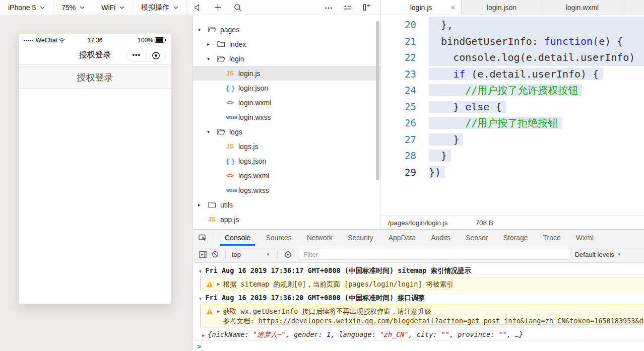  I want to click on debugger-tab-sources: Sources, so click(278, 238).